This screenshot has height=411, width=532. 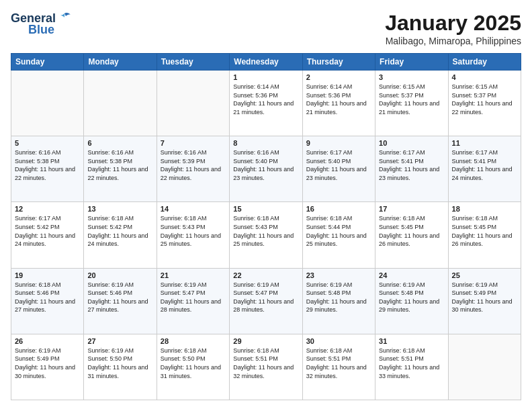 I want to click on day-number: 10, so click(x=411, y=143).